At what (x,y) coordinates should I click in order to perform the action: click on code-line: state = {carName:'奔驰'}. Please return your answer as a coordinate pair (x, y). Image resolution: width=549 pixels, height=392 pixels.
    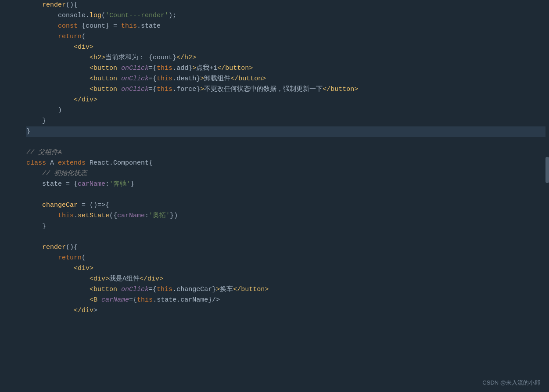
    Looking at the image, I should click on (288, 184).